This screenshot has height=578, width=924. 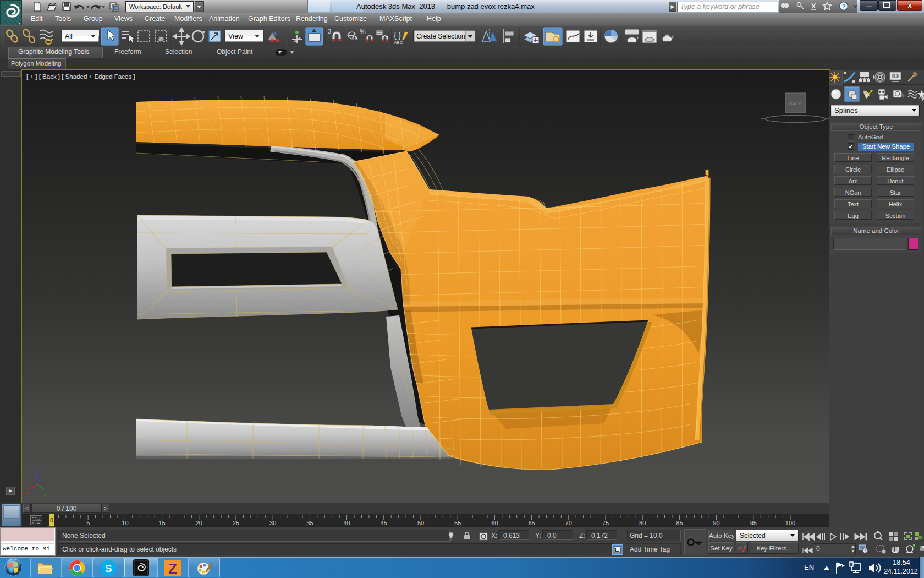 What do you see at coordinates (716, 523) in the screenshot?
I see `svg-text: 90` at bounding box center [716, 523].